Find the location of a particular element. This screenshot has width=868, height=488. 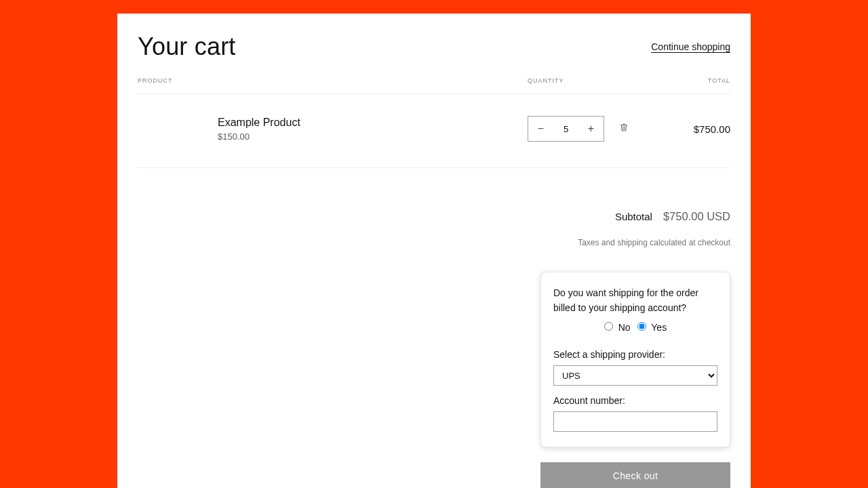

shipping-radio-yes-label: Yes is located at coordinates (652, 327).